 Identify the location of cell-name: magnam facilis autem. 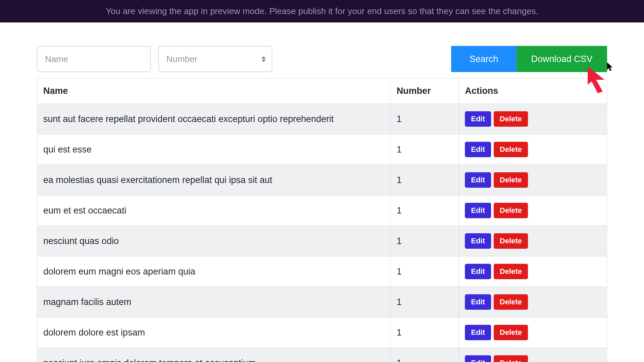
(214, 302).